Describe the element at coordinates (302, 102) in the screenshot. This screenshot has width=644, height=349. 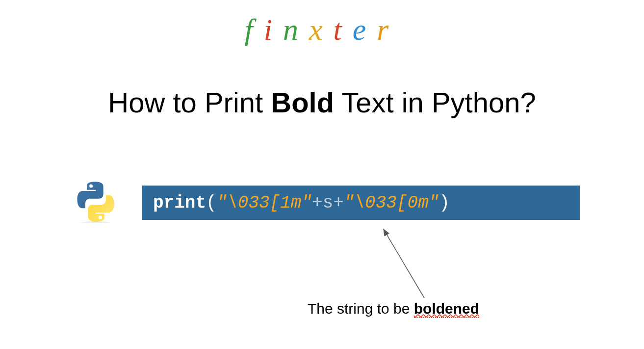
I see `title-bold-word: Bold` at that location.